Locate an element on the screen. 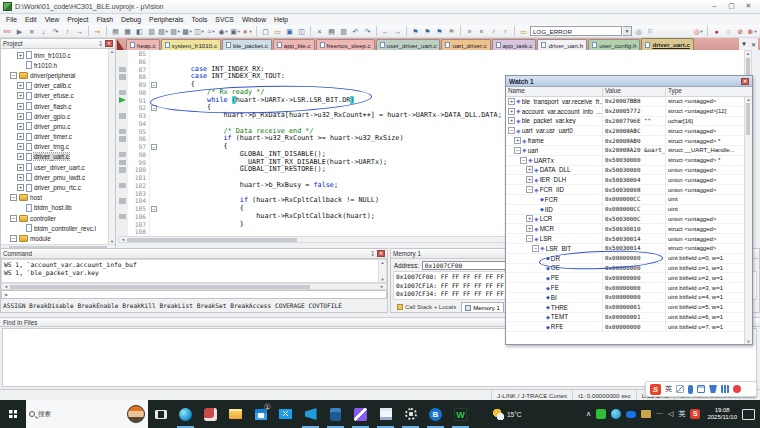 The width and height of the screenshot is (760, 428). project-item-user_driver_uart.c: +user_driver_uart.c is located at coordinates (54, 167).